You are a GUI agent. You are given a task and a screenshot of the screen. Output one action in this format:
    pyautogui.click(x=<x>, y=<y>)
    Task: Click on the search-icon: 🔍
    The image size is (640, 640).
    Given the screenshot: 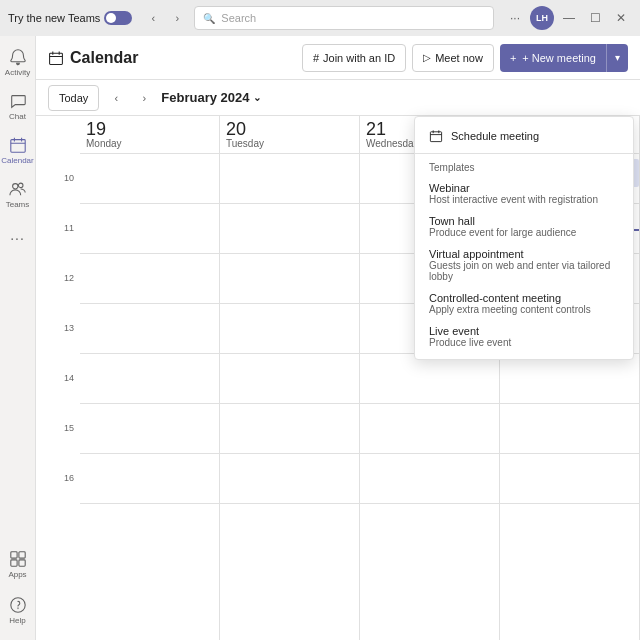 What is the action you would take?
    pyautogui.click(x=209, y=18)
    